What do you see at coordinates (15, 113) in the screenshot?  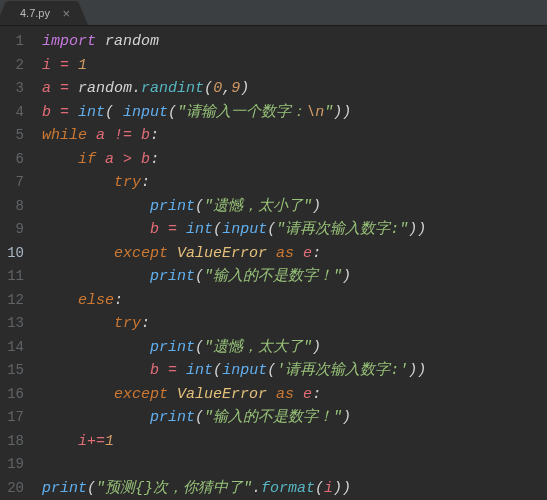 I see `line-number: 4` at bounding box center [15, 113].